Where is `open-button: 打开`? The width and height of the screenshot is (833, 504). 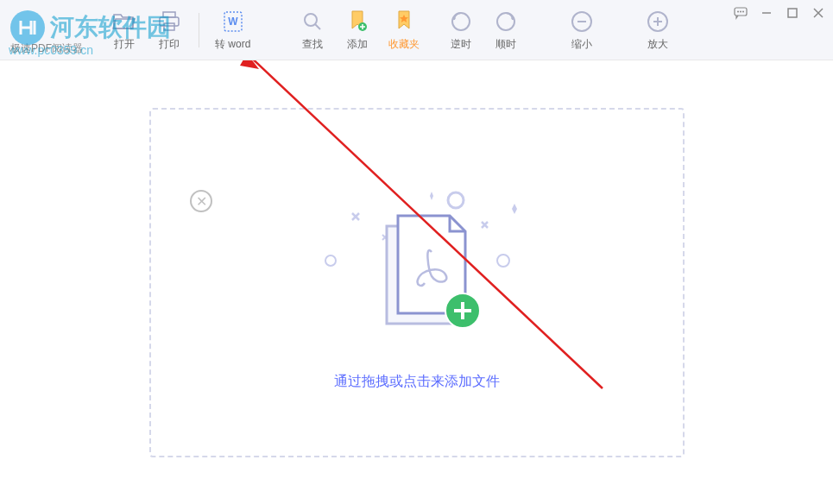 open-button: 打开 is located at coordinates (124, 29).